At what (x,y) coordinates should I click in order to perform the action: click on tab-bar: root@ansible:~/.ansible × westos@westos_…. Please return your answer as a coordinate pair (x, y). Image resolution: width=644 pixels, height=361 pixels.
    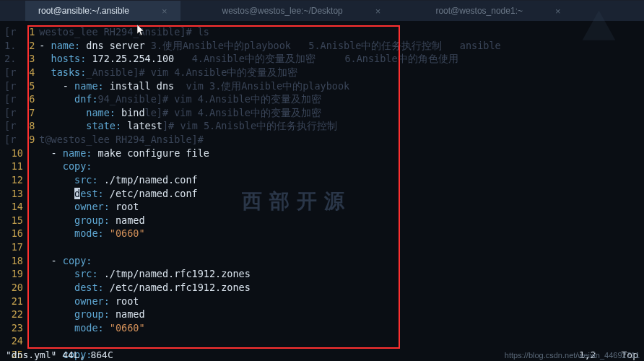
    Looking at the image, I should click on (322, 11).